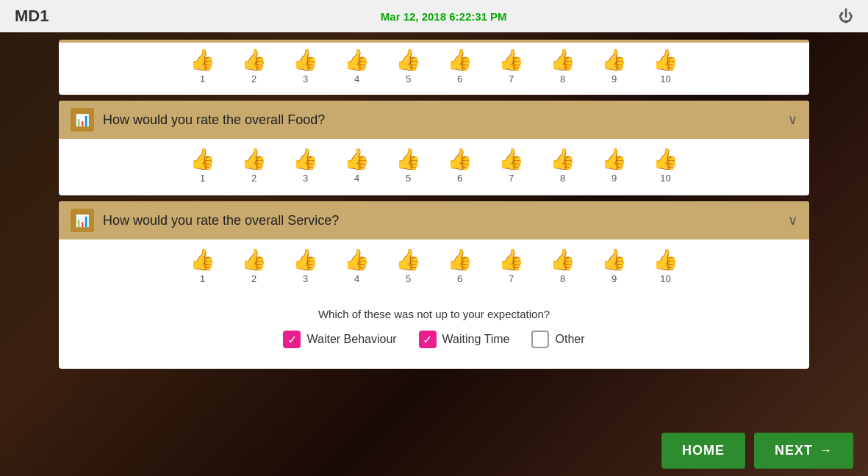 This screenshot has width=868, height=476. What do you see at coordinates (357, 68) in the screenshot?
I see `rating-item: 👍 4` at bounding box center [357, 68].